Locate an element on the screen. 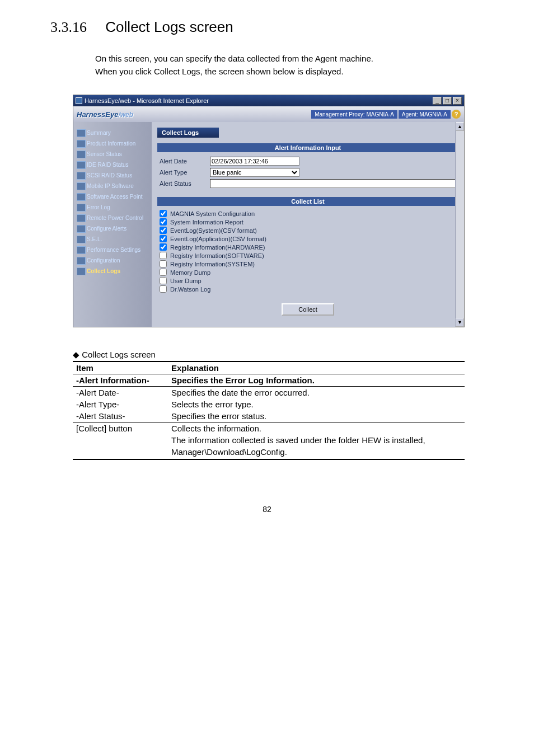 The height and width of the screenshot is (756, 534). table-cell-item: -Alert Date- is located at coordinates (120, 393).